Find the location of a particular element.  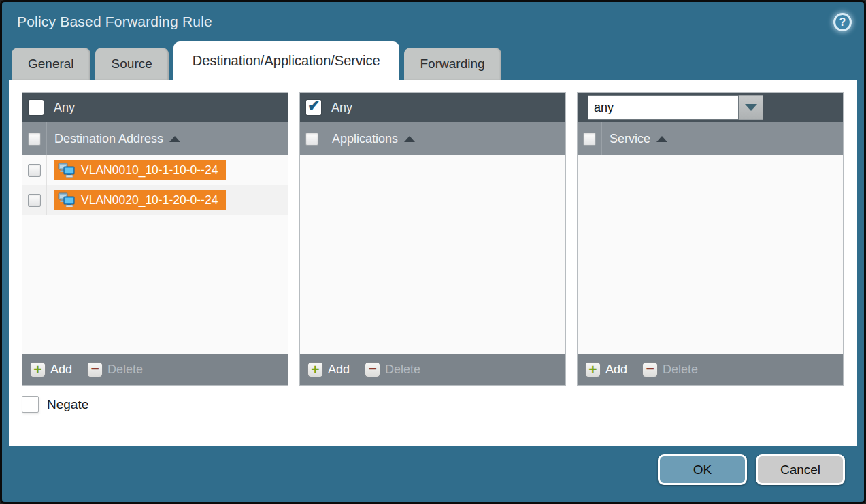

service-select-all-checkbox is located at coordinates (589, 139).